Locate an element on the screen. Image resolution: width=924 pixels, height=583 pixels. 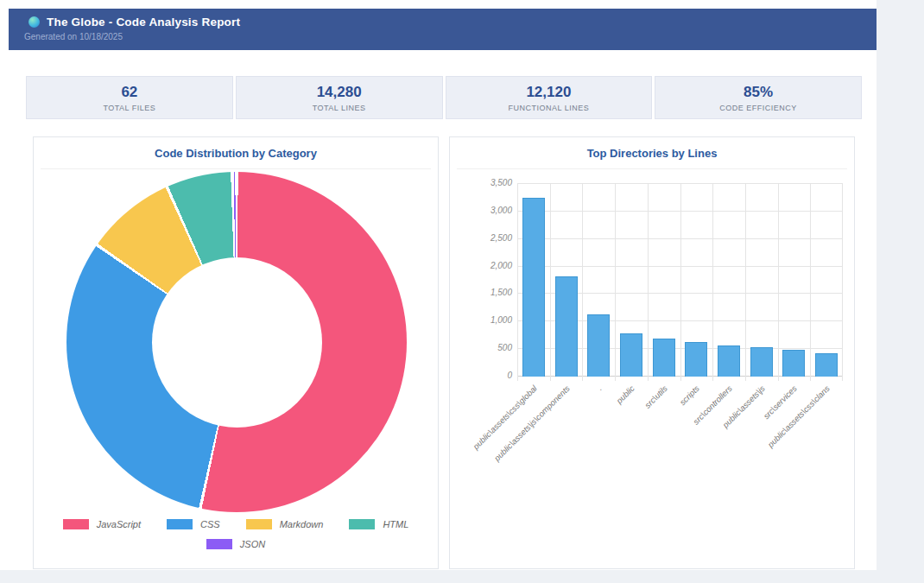
legend-label: Markdown is located at coordinates (302, 524).